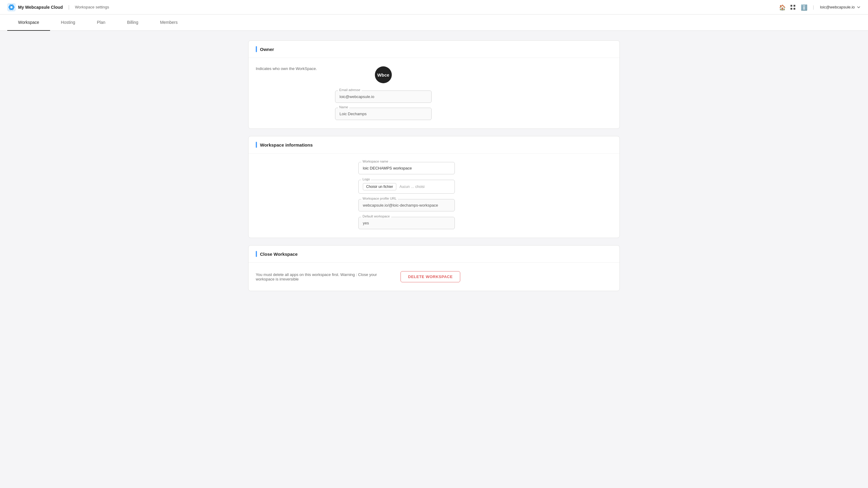 This screenshot has width=868, height=488. Describe the element at coordinates (11, 7) in the screenshot. I see `webcapsule-logo-icon` at that location.